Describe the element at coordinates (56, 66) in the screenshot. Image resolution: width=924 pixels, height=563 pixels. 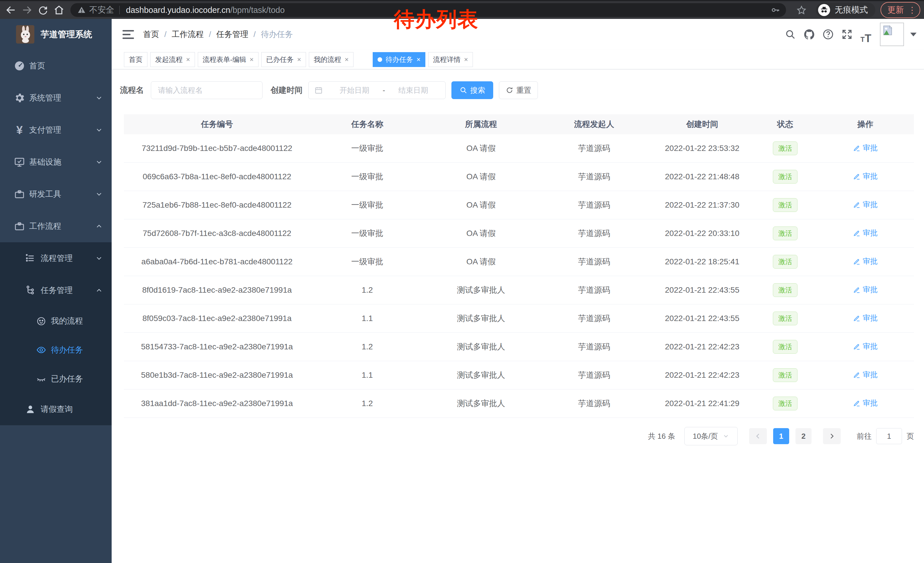
I see `sidebar-item-home: 首页` at that location.